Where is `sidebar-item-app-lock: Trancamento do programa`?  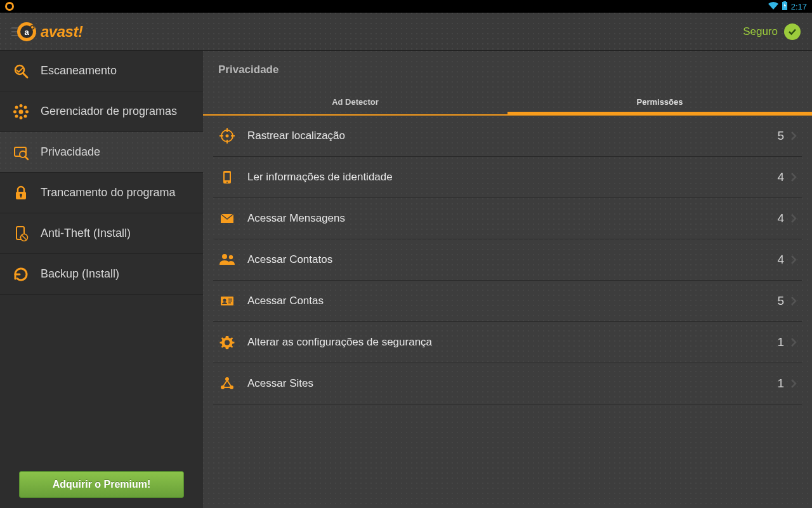
sidebar-item-app-lock: Trancamento do programa is located at coordinates (102, 193).